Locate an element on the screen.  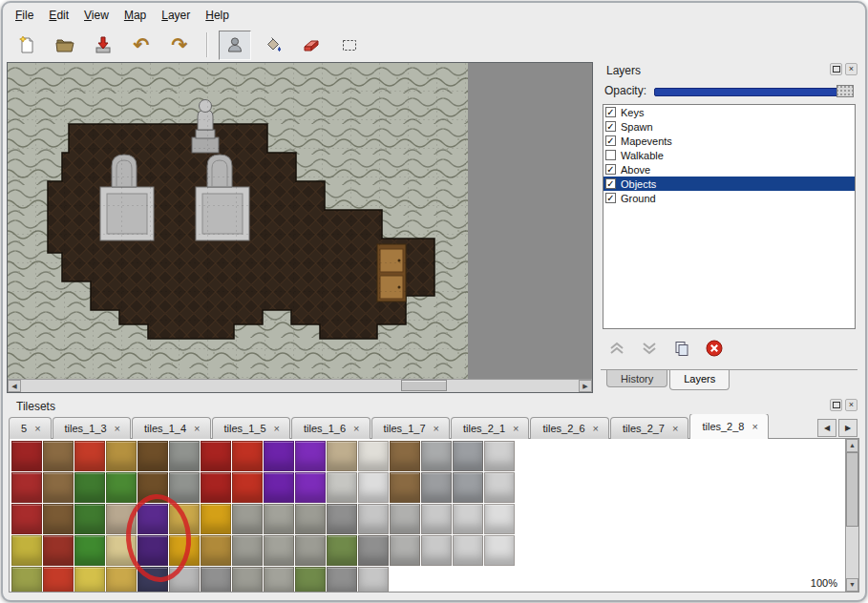
raise-layer-button is located at coordinates (617, 349).